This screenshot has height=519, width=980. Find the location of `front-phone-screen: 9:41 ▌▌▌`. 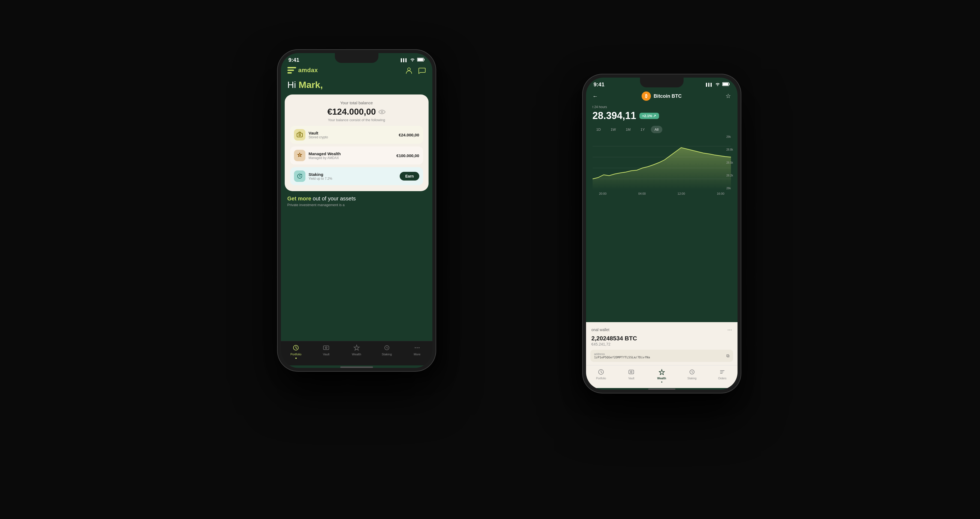

front-phone-screen: 9:41 ▌▌▌ is located at coordinates (357, 211).